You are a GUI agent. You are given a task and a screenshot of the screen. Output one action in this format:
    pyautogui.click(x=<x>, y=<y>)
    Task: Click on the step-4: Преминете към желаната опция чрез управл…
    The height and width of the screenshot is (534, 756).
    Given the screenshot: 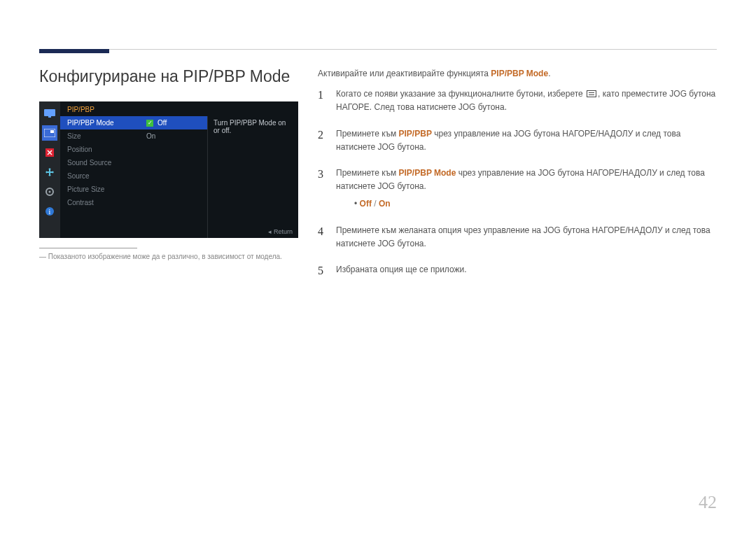 What is the action you would take?
    pyautogui.click(x=517, y=237)
    